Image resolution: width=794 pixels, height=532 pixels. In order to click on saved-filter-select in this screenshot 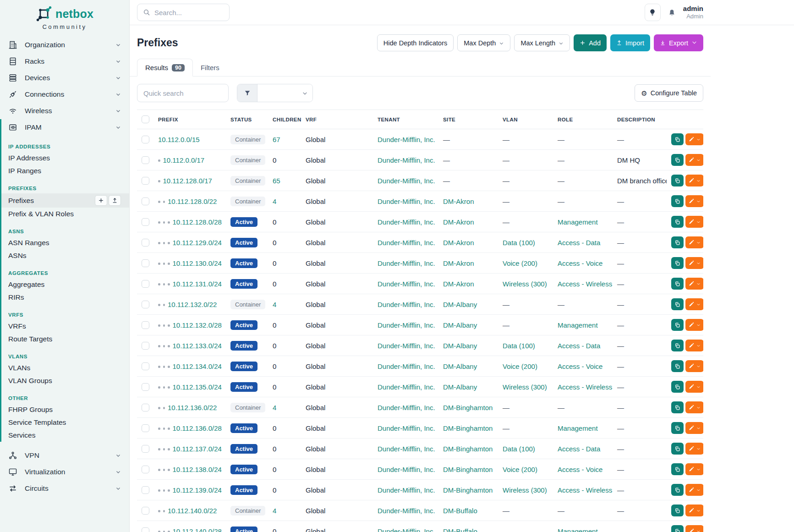, I will do `click(275, 93)`.